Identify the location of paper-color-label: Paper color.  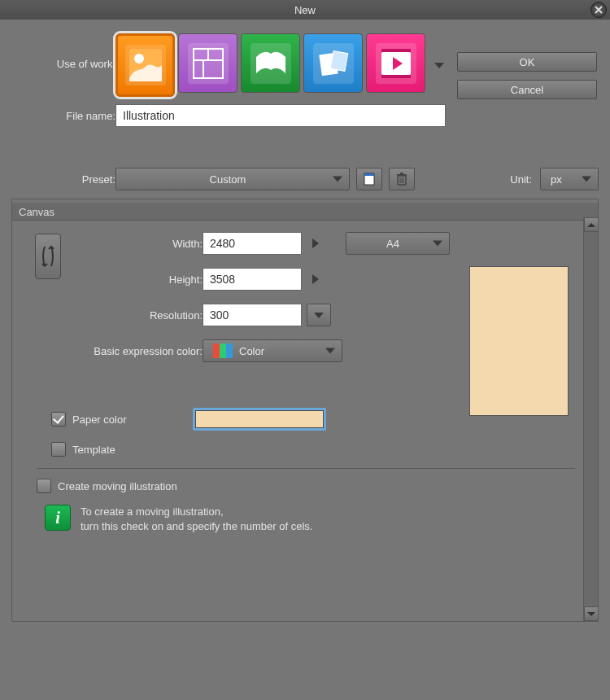
(99, 420).